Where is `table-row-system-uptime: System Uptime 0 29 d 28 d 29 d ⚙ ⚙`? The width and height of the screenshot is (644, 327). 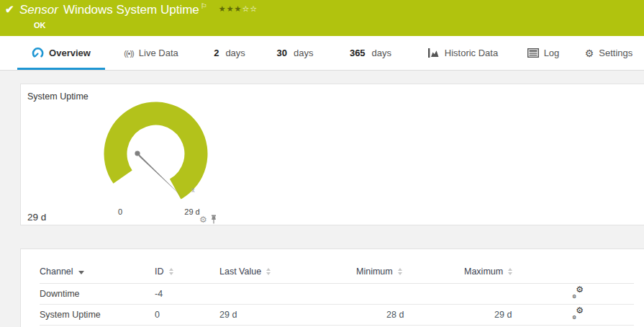
table-row-system-uptime: System Uptime 0 29 d 28 d 29 d ⚙ ⚙ is located at coordinates (337, 314).